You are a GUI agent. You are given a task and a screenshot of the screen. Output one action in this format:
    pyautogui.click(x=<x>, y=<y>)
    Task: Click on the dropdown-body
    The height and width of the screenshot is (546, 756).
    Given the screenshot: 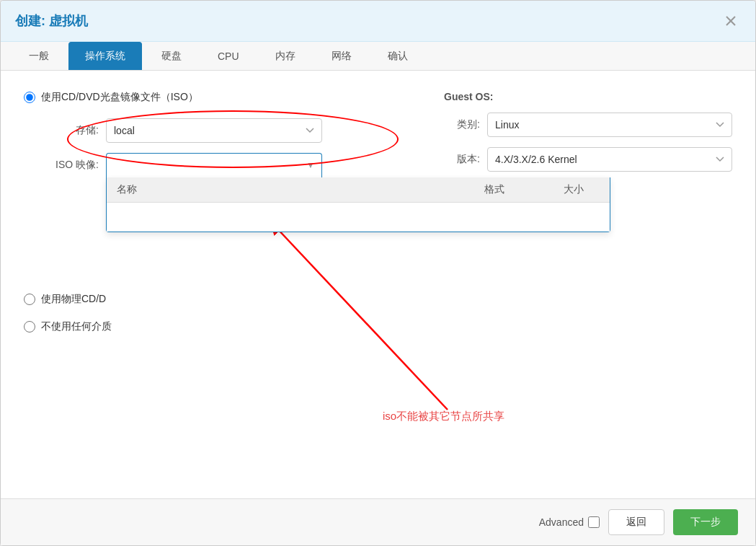 What is the action you would take?
    pyautogui.click(x=358, y=217)
    